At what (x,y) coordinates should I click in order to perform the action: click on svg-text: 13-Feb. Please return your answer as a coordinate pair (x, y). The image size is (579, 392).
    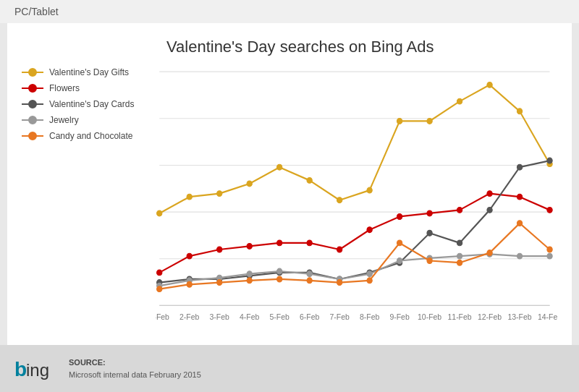
    Looking at the image, I should click on (520, 317).